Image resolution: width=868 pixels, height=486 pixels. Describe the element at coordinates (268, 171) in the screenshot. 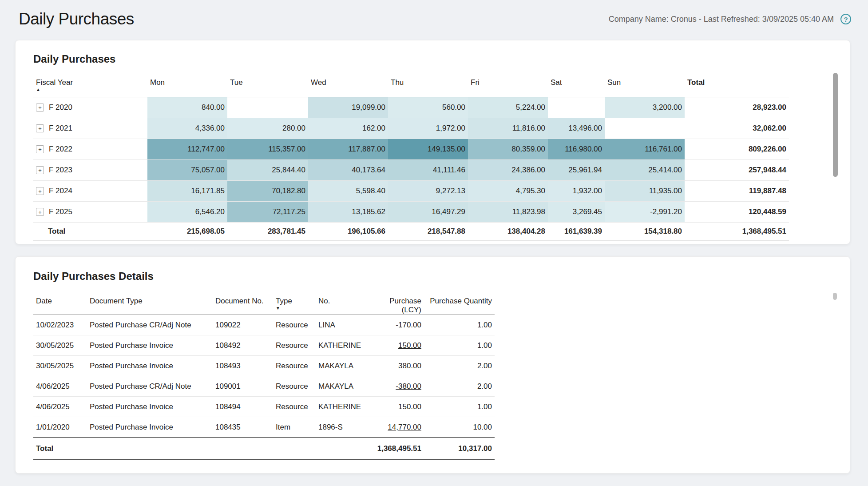

I see `matrix-value-cell: 25,844.40` at that location.